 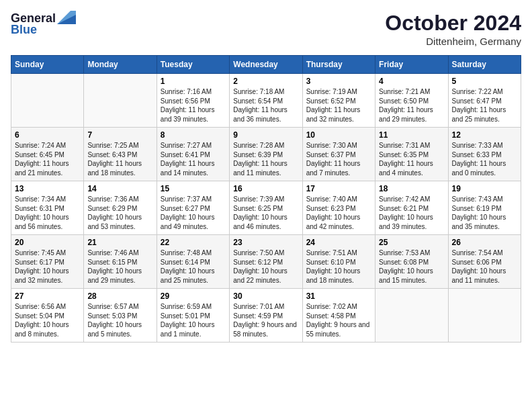 What do you see at coordinates (484, 101) in the screenshot?
I see `calendar-cell: 5Sunrise: 7:22 AM Sunset: 6:47 PM Daylig…` at bounding box center [484, 101].